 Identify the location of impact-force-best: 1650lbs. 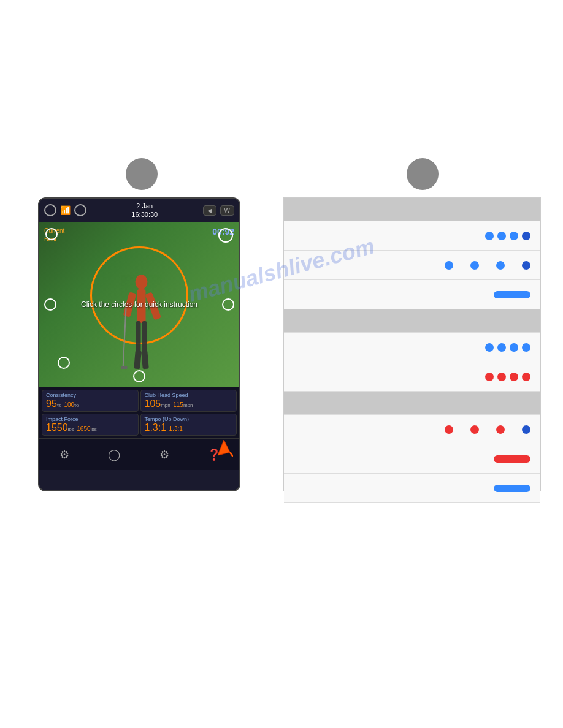
(86, 429).